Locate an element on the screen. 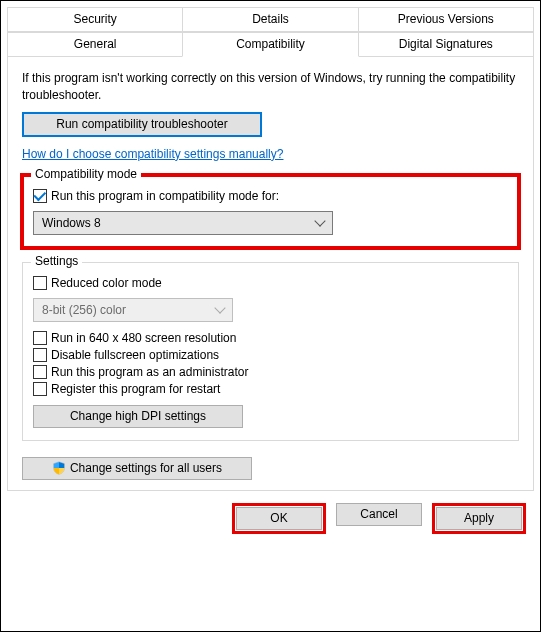 This screenshot has width=541, height=632. tab-security: Security is located at coordinates (95, 20).